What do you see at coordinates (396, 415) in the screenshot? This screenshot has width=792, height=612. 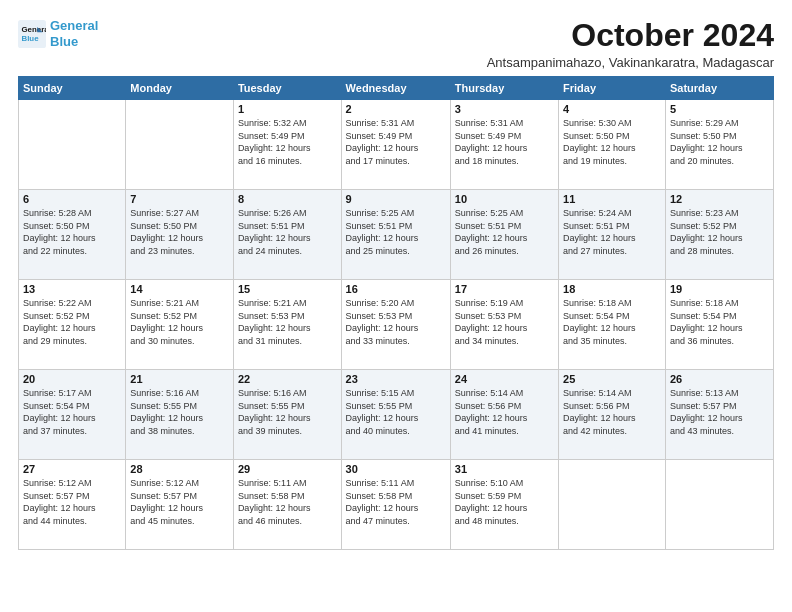 I see `calendar-week-row: 20Sunrise: 5:17 AM Sunset: 5:54 PM Dayli…` at bounding box center [396, 415].